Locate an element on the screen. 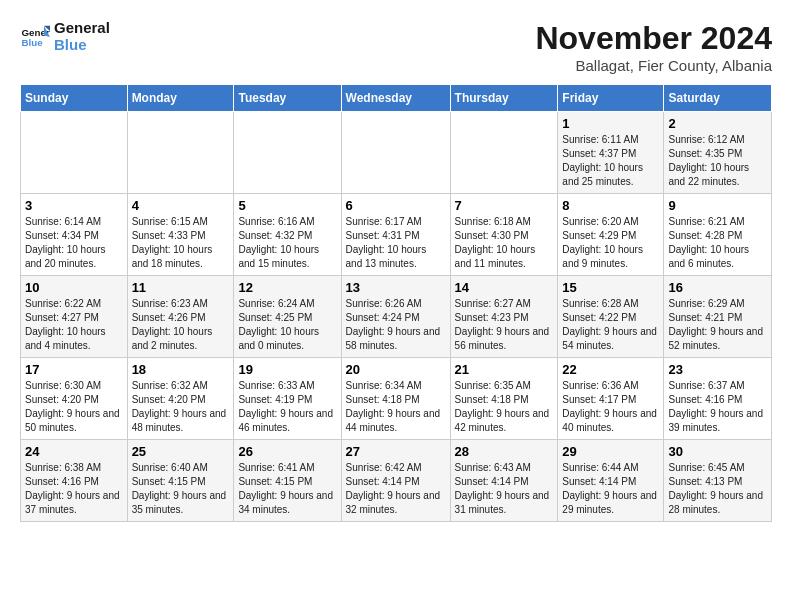 The height and width of the screenshot is (612, 792). day-number: 18 is located at coordinates (181, 370).